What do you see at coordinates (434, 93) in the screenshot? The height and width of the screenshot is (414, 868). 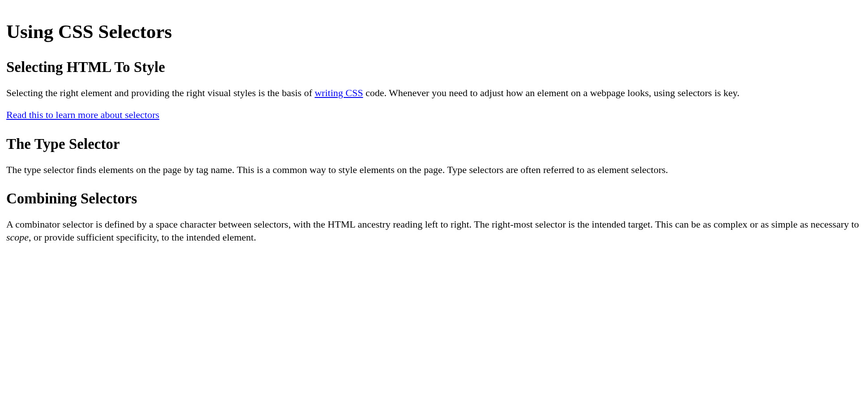 I see `paragraph-selecting: Selecting the right element and providin…` at bounding box center [434, 93].